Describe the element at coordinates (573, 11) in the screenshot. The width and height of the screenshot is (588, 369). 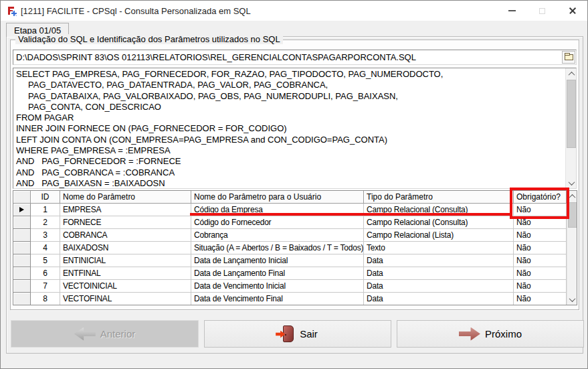
I see `close-button` at that location.